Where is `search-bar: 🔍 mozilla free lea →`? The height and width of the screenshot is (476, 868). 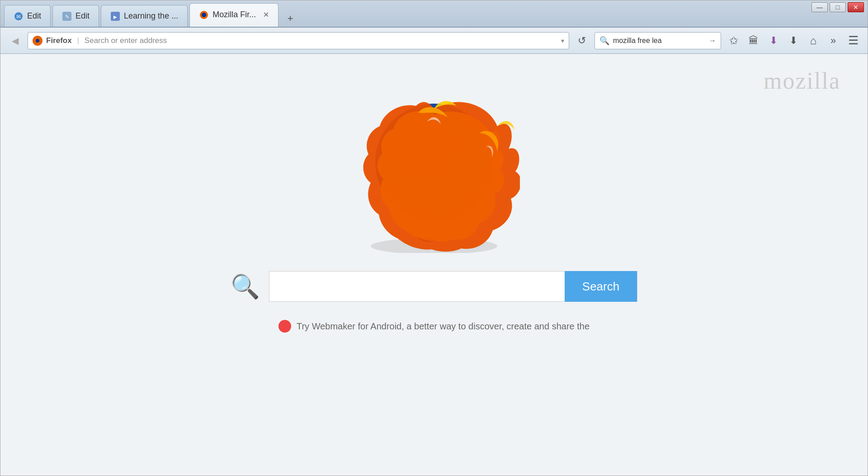
search-bar: 🔍 mozilla free lea → is located at coordinates (658, 41).